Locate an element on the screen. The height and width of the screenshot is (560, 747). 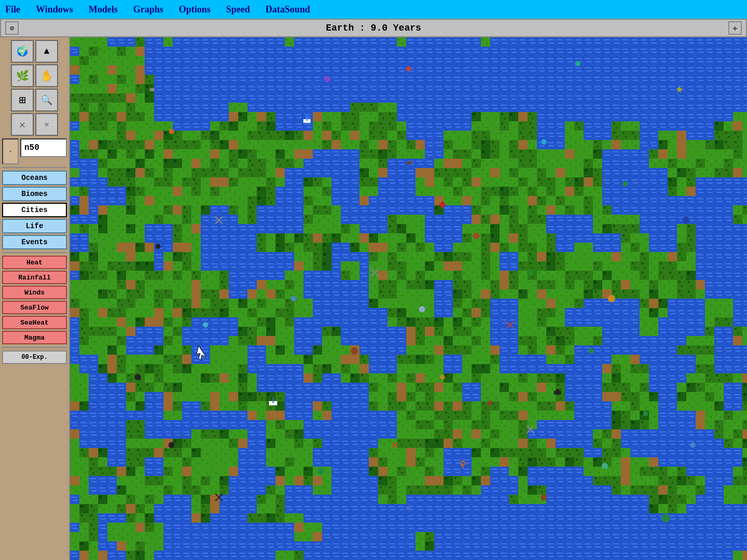
toolbar-row-1: 🌍 ▲ is located at coordinates (34, 51).